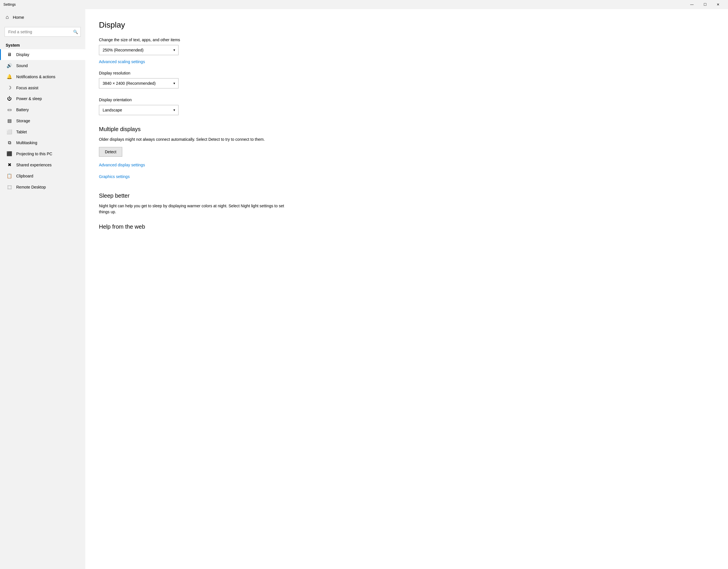 This screenshot has height=569, width=728. What do you see at coordinates (18, 17) in the screenshot?
I see `home-label: Home` at bounding box center [18, 17].